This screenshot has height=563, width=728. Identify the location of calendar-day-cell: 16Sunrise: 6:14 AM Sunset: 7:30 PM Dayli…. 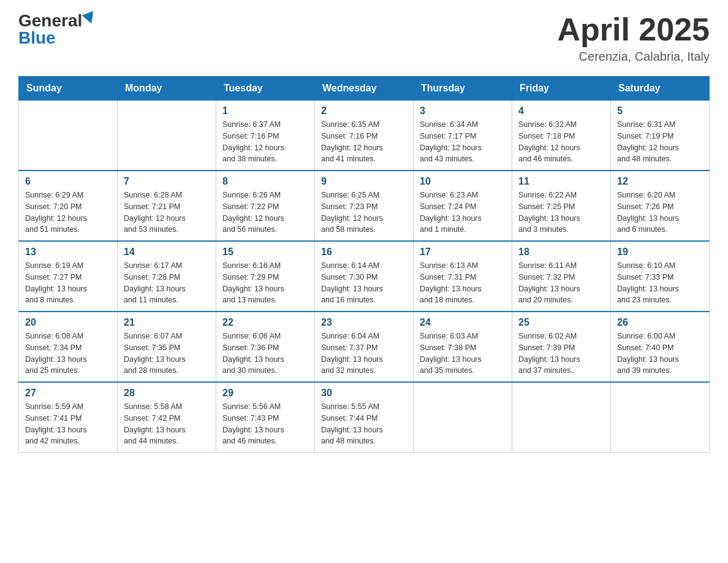
(364, 276).